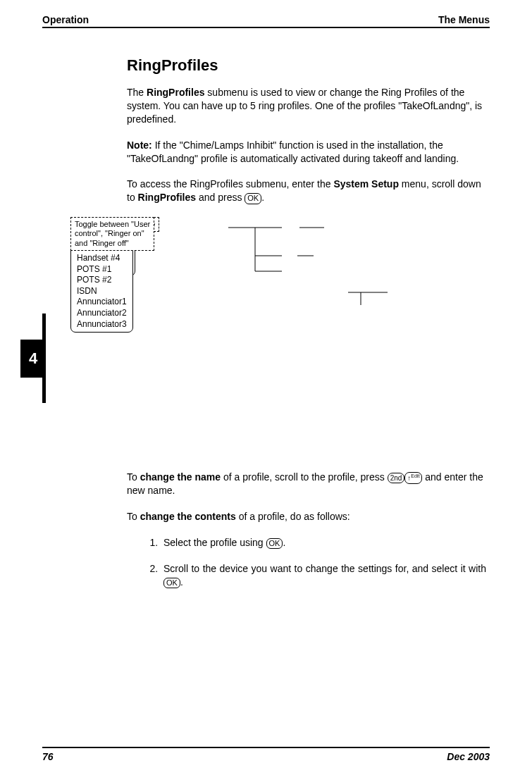  Describe the element at coordinates (307, 66) in the screenshot. I see `section-title: RingProfiles` at that location.